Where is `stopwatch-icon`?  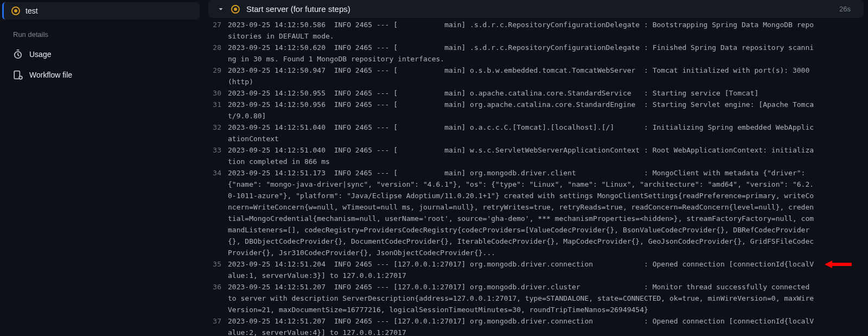
stopwatch-icon is located at coordinates (18, 54).